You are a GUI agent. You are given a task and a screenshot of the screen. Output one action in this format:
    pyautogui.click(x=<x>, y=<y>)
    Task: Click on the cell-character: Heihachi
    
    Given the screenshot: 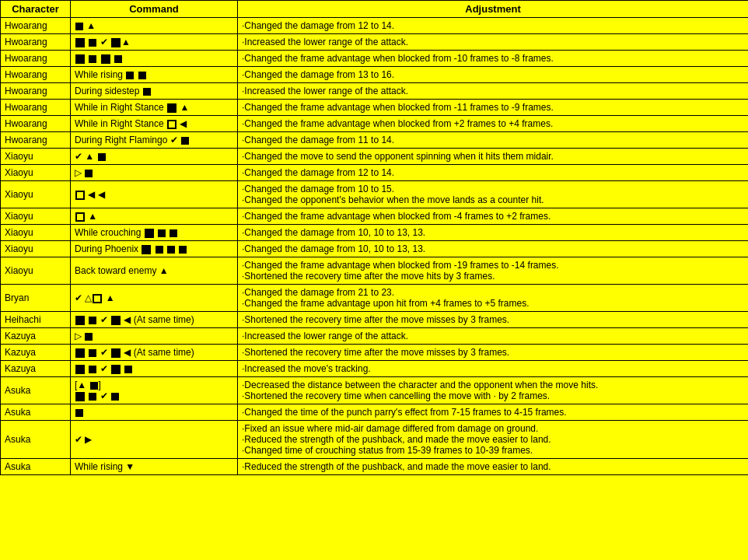 What is the action you would take?
    pyautogui.click(x=36, y=320)
    